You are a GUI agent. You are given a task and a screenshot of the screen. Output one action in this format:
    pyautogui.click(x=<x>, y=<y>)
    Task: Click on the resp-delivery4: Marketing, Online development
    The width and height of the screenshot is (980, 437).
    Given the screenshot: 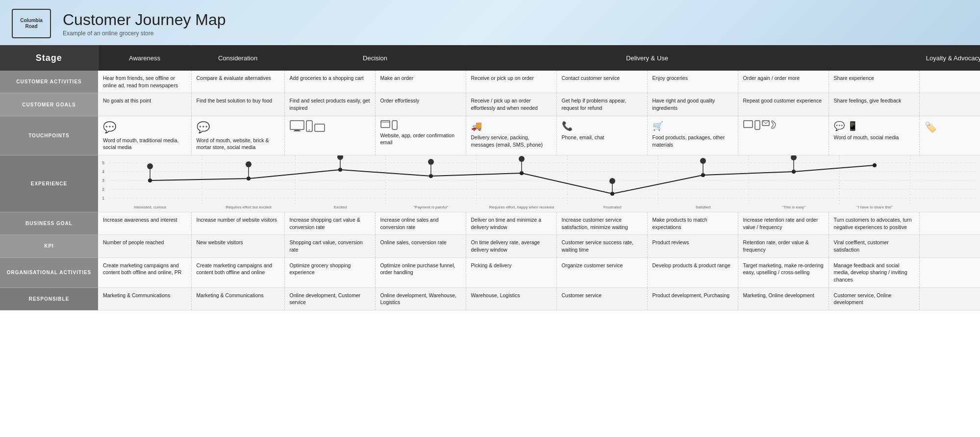 What is the action you would take?
    pyautogui.click(x=783, y=299)
    